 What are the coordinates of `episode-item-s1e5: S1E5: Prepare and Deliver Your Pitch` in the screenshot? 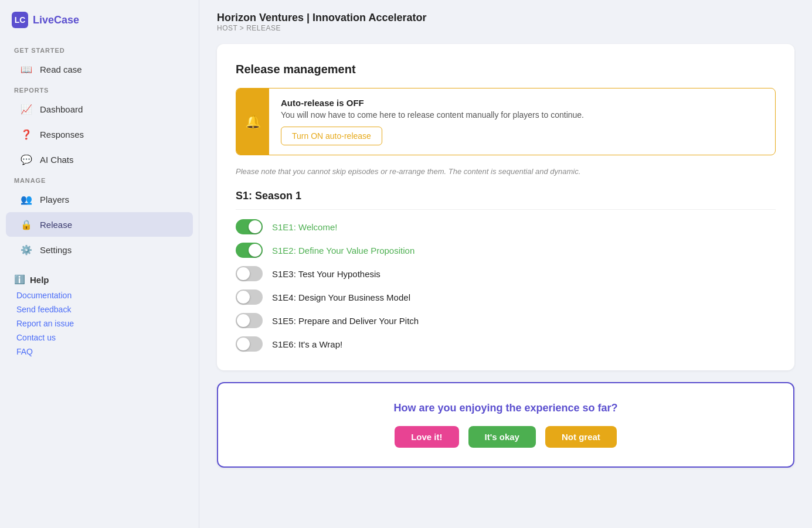 It's located at (505, 321).